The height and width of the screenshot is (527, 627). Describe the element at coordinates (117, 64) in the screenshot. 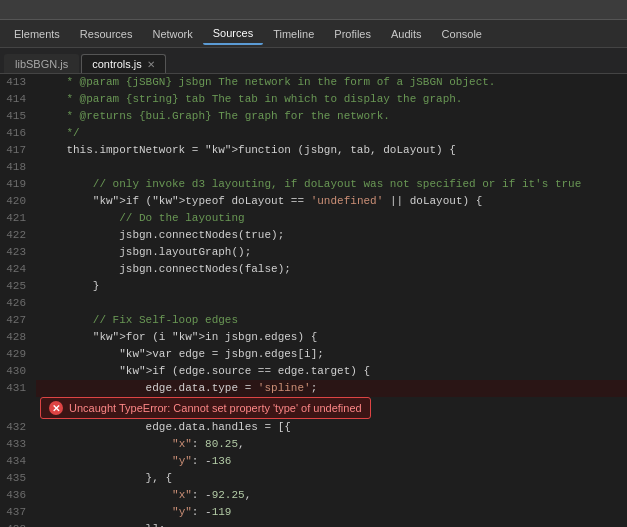

I see `file-tab-controls-label: controls.js` at that location.